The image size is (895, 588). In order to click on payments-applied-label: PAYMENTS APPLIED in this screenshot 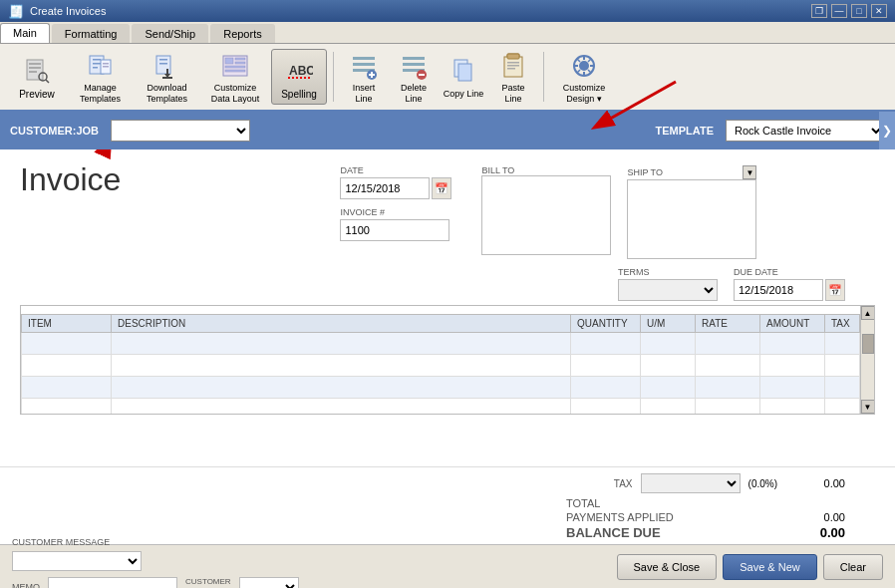, I will do `click(620, 517)`.